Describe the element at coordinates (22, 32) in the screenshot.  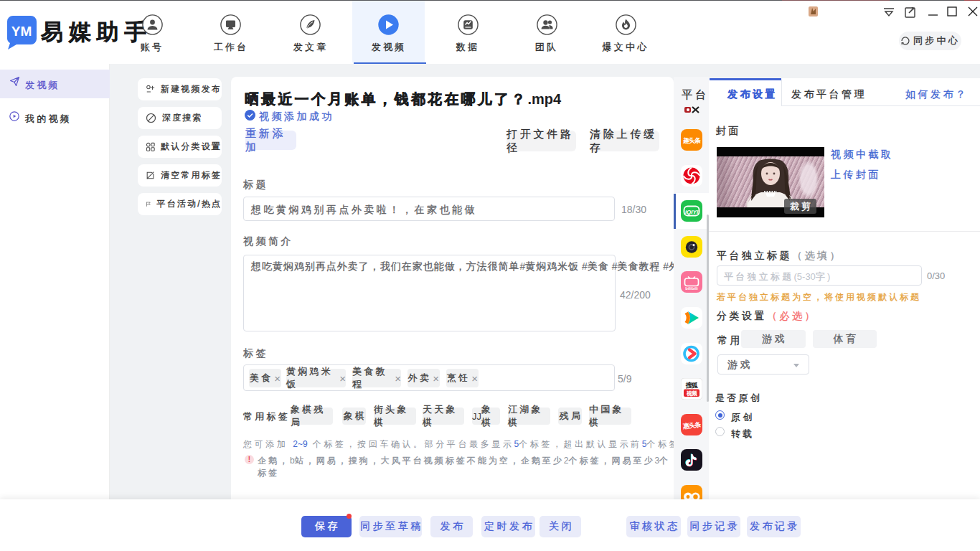
I see `svg-text: YM` at that location.